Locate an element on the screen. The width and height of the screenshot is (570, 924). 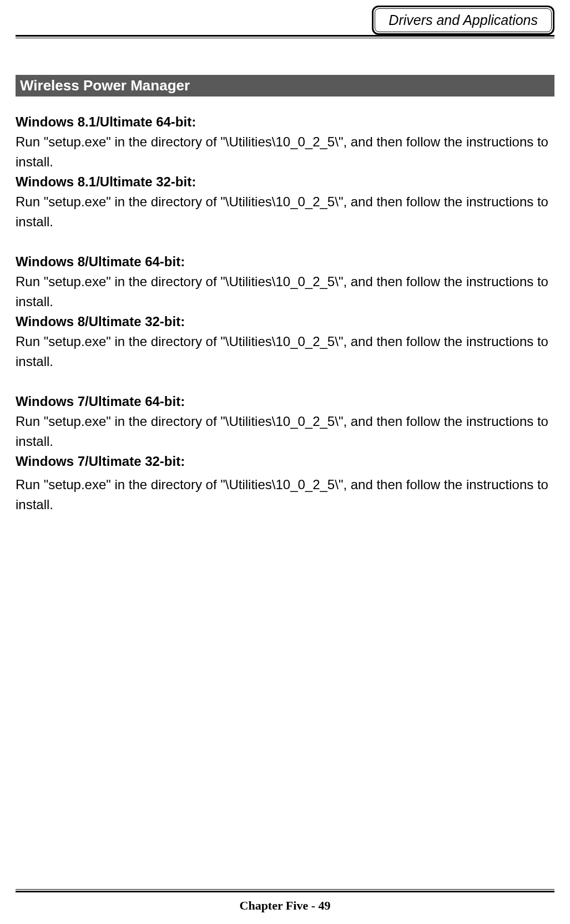
entry-heading: Windows 7/Ultimate 32-bit: is located at coordinates (285, 461).